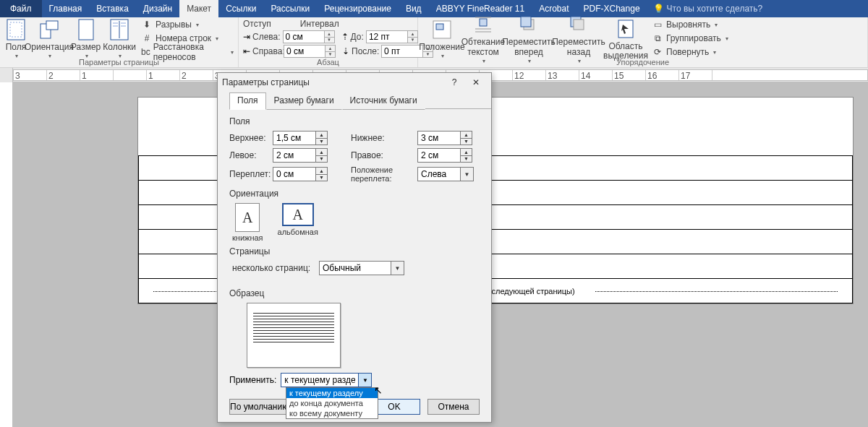 Image resolution: width=868 pixels, height=427 pixels. Describe the element at coordinates (7, 254) in the screenshot. I see `vertical-ruler: 1 1 2 3 4 5 6 7` at that location.